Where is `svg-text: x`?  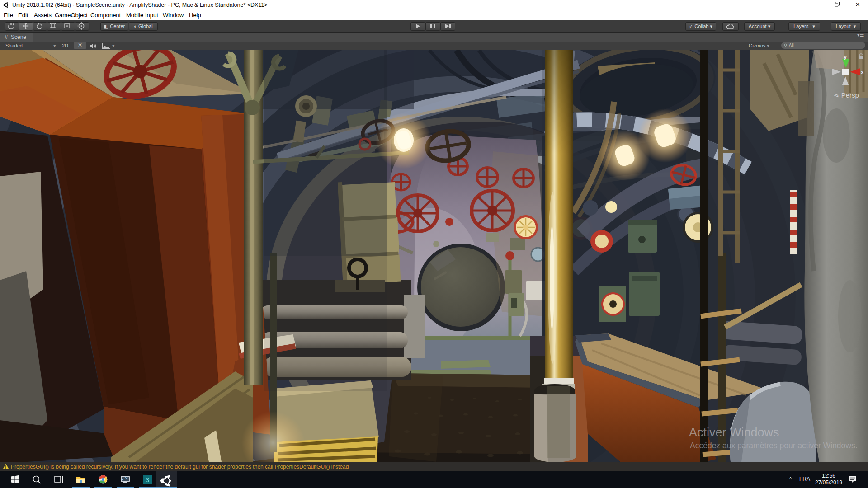 svg-text: x is located at coordinates (863, 72).